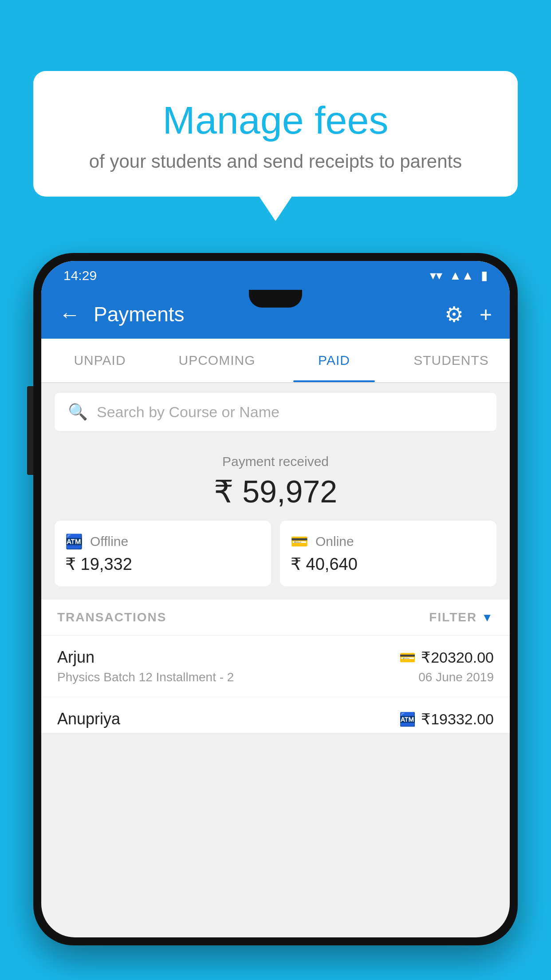 The height and width of the screenshot is (980, 551). Describe the element at coordinates (276, 492) in the screenshot. I see `payment-total-amount: ₹ 59,972` at that location.